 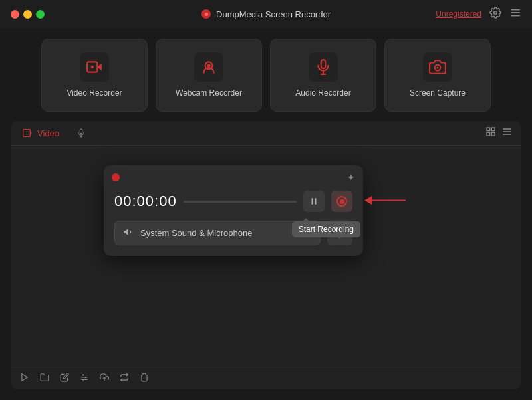 I want to click on app-title: DumpMedia Screen Recorder, so click(x=273, y=15).